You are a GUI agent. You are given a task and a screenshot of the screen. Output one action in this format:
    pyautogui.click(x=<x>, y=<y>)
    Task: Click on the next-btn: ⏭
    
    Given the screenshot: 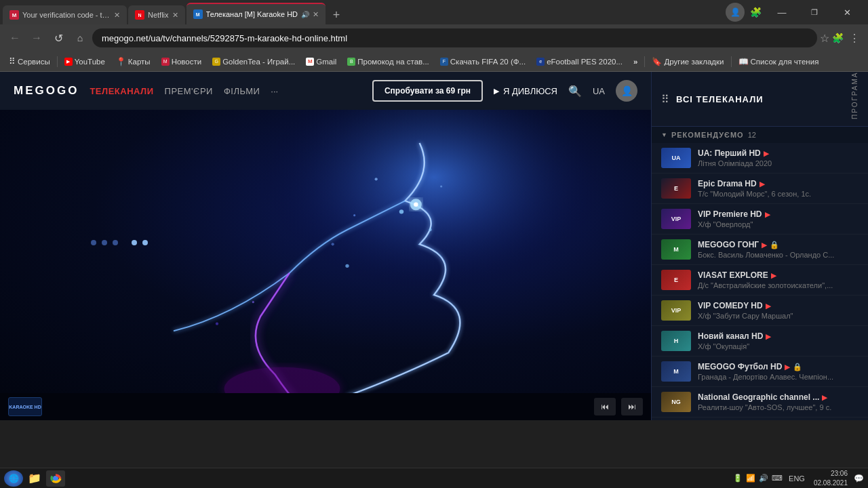 What is the action you would take?
    pyautogui.click(x=632, y=407)
    